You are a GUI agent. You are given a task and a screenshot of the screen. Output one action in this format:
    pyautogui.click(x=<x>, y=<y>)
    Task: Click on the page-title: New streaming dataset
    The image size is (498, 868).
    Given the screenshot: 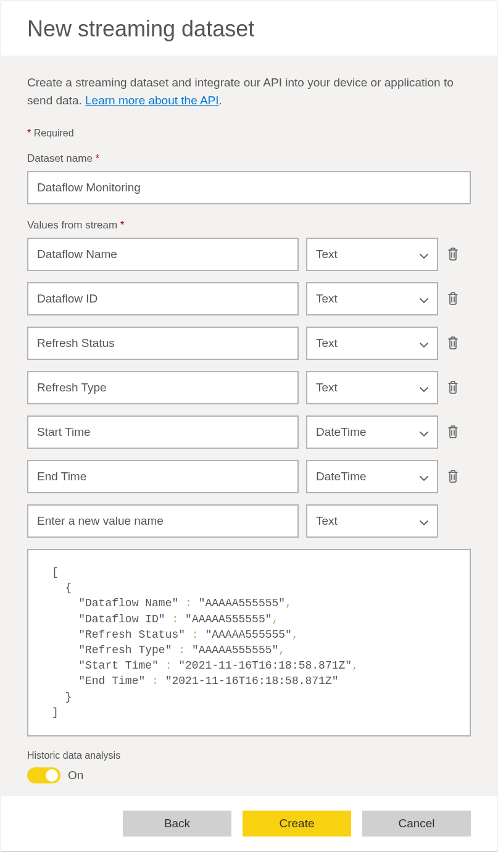 What is the action you would take?
    pyautogui.click(x=249, y=29)
    